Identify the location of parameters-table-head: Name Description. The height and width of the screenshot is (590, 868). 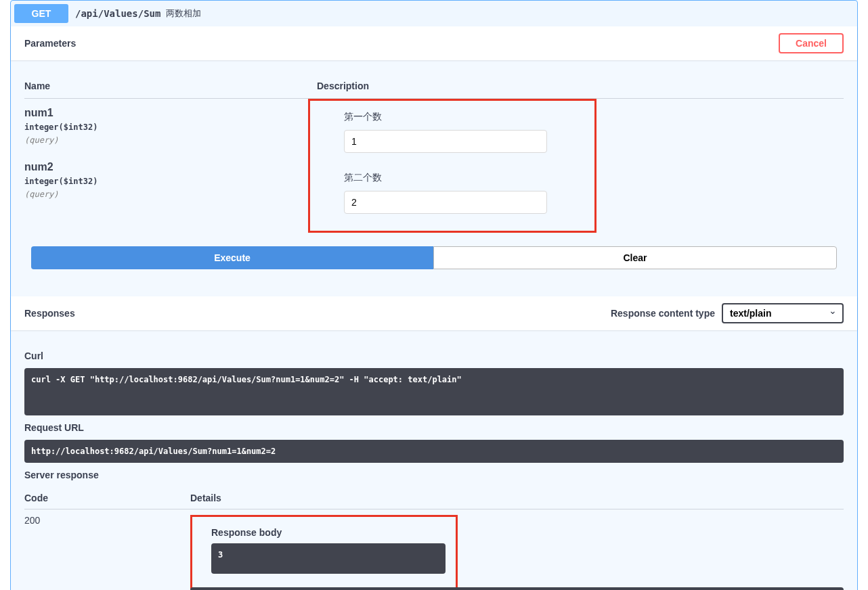
(434, 87).